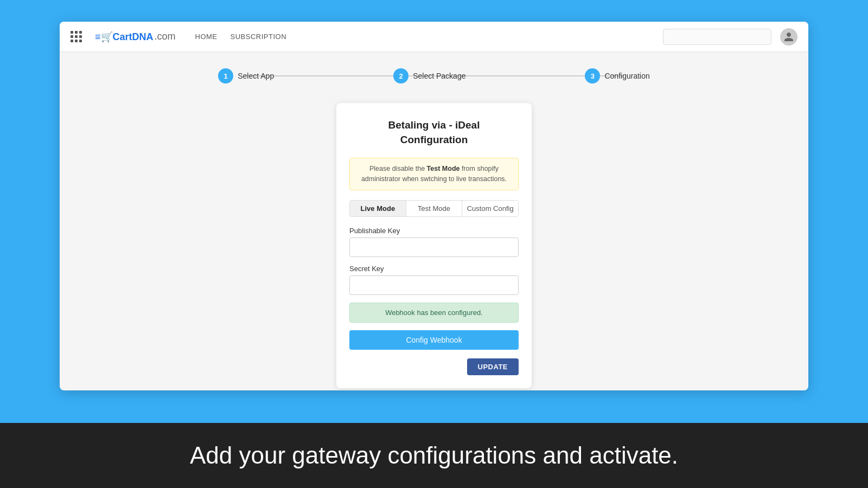  Describe the element at coordinates (136, 37) in the screenshot. I see `logo: ≡🛒CartDNA.com` at that location.